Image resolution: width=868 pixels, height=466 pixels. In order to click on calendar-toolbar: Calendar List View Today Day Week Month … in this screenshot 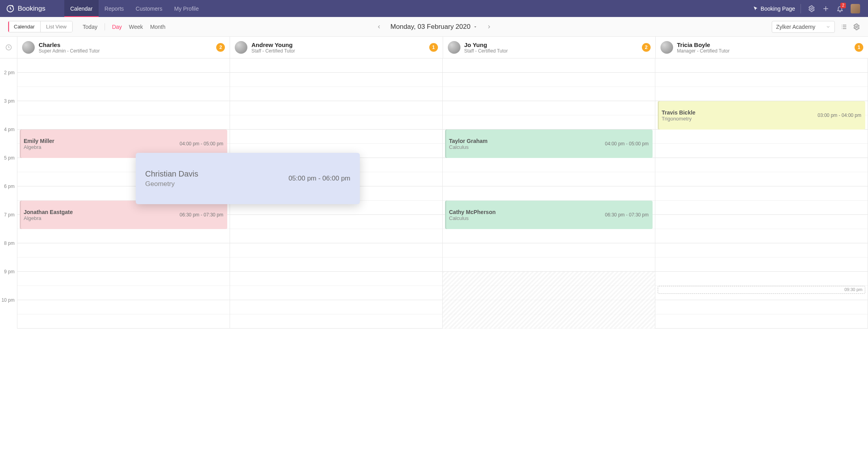, I will do `click(434, 27)`.